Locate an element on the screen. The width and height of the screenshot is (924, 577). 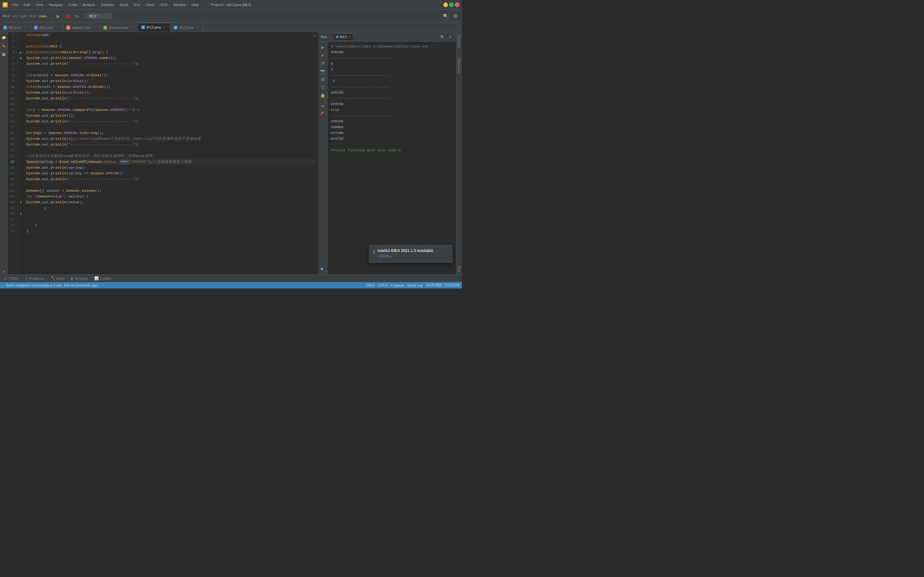
menu-vcs: VCS is located at coordinates (164, 5).